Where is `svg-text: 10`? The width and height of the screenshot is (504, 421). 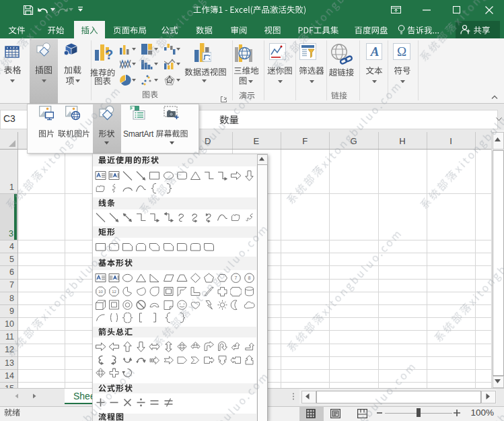 svg-text: 10 is located at coordinates (101, 292).